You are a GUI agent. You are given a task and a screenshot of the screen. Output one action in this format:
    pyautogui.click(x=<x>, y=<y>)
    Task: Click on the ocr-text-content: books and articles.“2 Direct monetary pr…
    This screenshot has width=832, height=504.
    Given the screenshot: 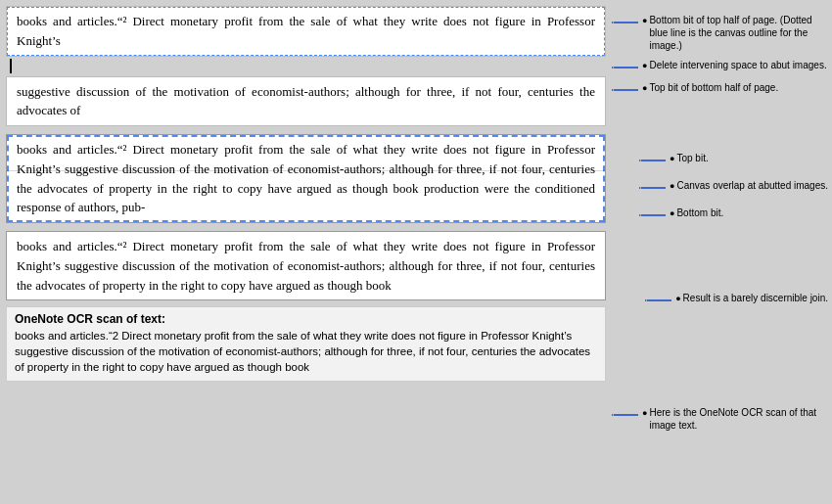 What is the action you would take?
    pyautogui.click(x=305, y=351)
    